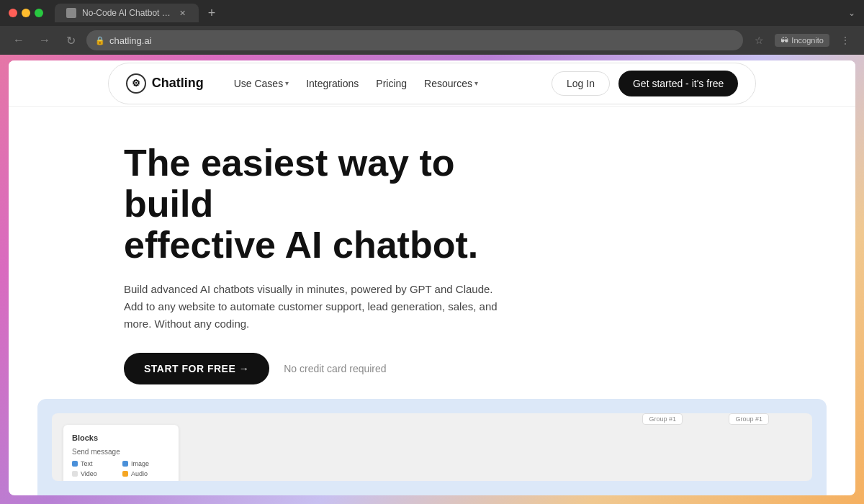  What do you see at coordinates (212, 13) in the screenshot?
I see `new-tab-button: +` at bounding box center [212, 13].